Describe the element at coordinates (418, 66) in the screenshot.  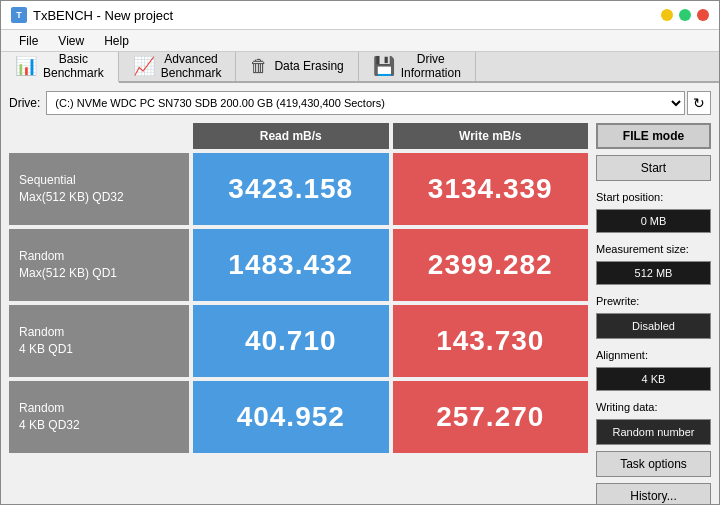
I see `tab-drive-information: 💾 DriveInformation` at that location.